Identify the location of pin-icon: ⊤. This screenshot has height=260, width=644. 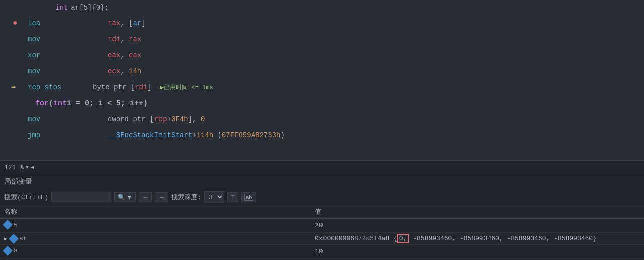
(233, 197).